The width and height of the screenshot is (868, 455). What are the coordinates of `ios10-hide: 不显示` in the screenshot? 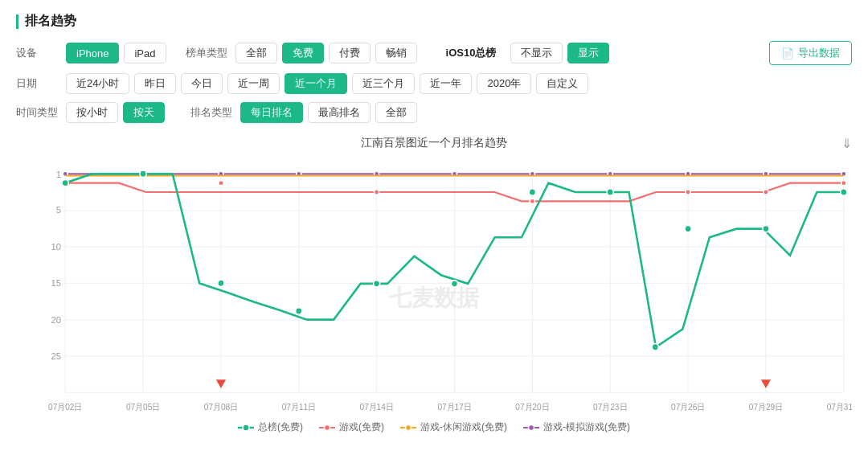 It's located at (537, 53).